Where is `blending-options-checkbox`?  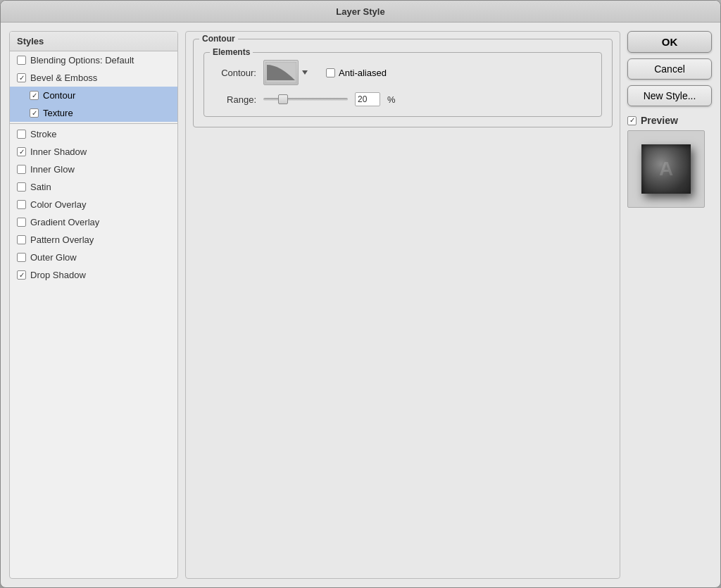 blending-options-checkbox is located at coordinates (21, 61).